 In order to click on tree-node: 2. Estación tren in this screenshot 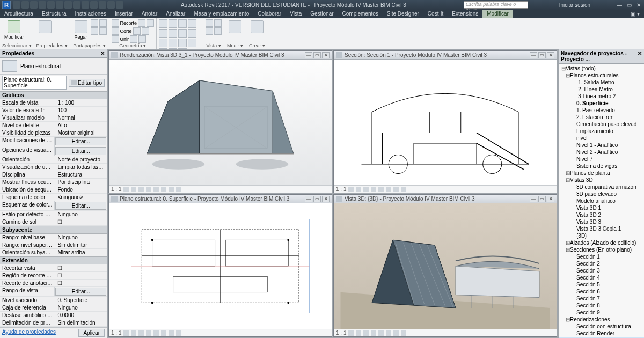, I will do `click(601, 117)`.